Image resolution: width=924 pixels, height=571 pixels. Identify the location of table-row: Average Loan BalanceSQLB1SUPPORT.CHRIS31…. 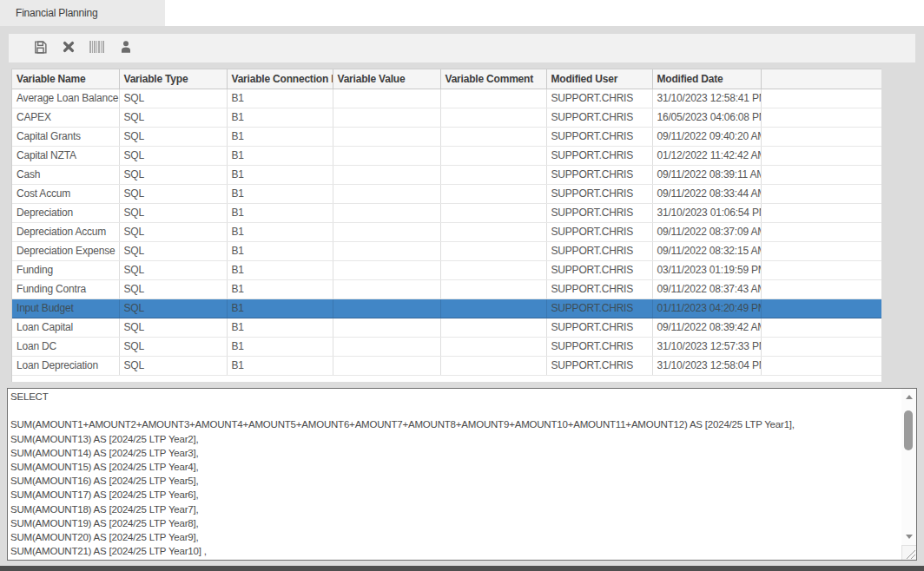
(446, 98).